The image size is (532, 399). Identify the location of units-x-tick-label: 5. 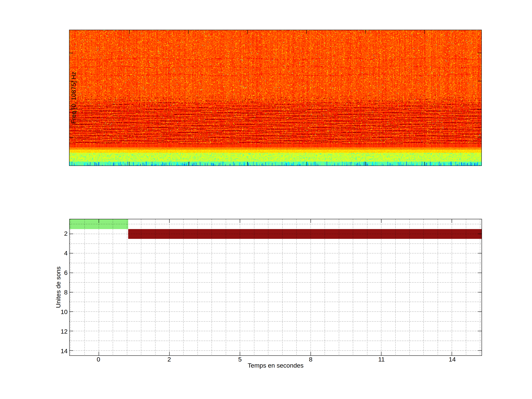
(240, 359).